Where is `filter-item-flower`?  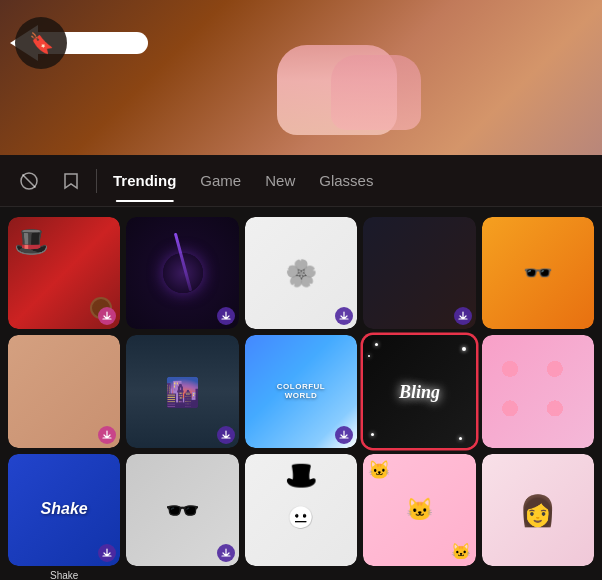
filter-item-flower is located at coordinates (301, 273).